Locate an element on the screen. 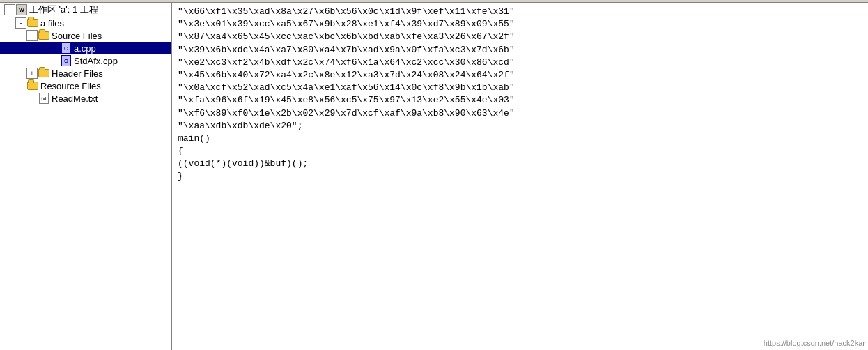  sourcefiles-label: Source Files is located at coordinates (77, 36).